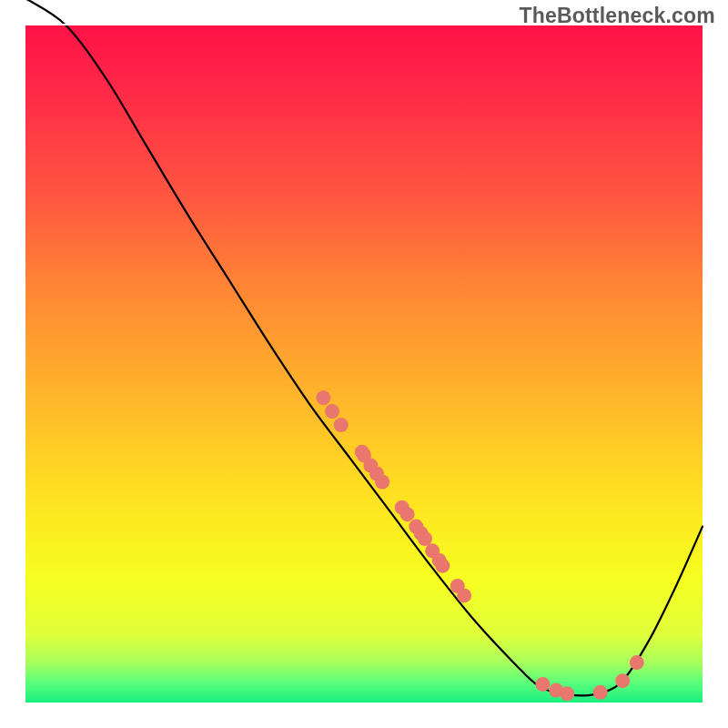  Describe the element at coordinates (617, 16) in the screenshot. I see `watermark-text: TheBottleneck.com` at that location.